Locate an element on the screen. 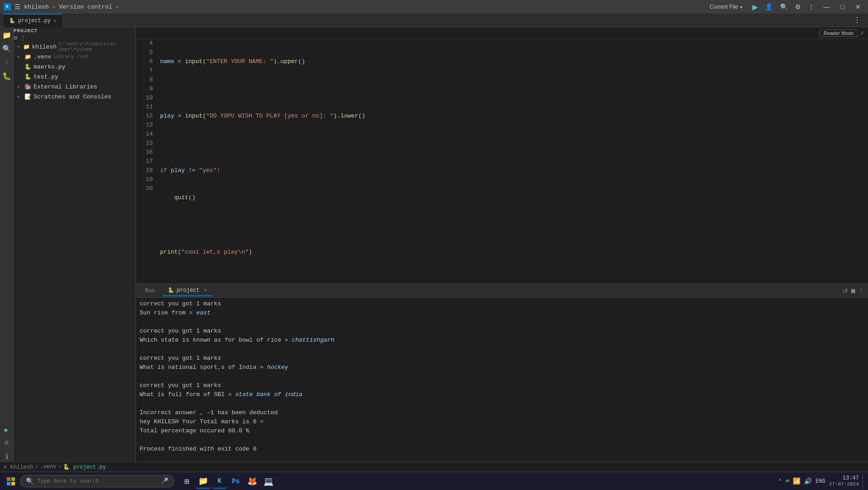  terminal-line-1: correct you got 1 marks is located at coordinates (502, 304).